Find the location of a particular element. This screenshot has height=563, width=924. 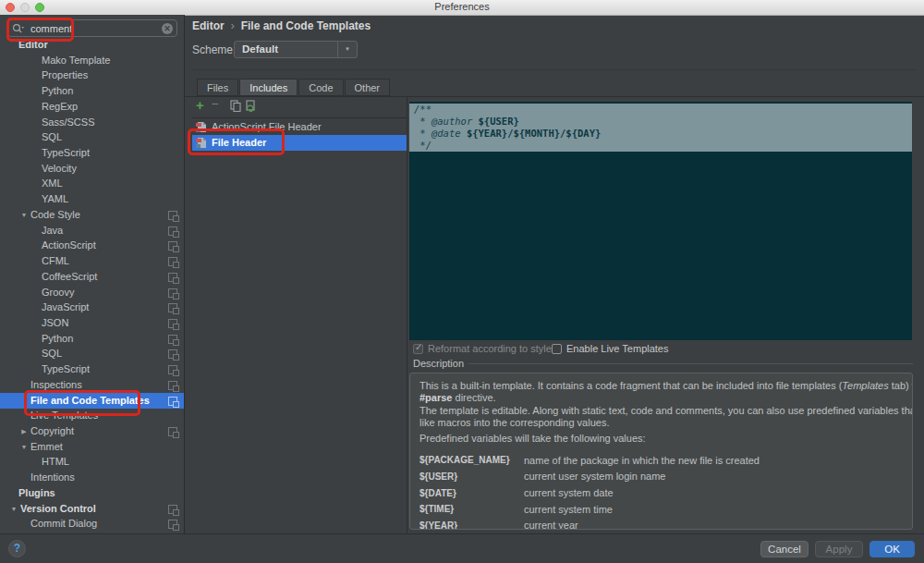

variable-row: ${DATE}current system date is located at coordinates (662, 493).